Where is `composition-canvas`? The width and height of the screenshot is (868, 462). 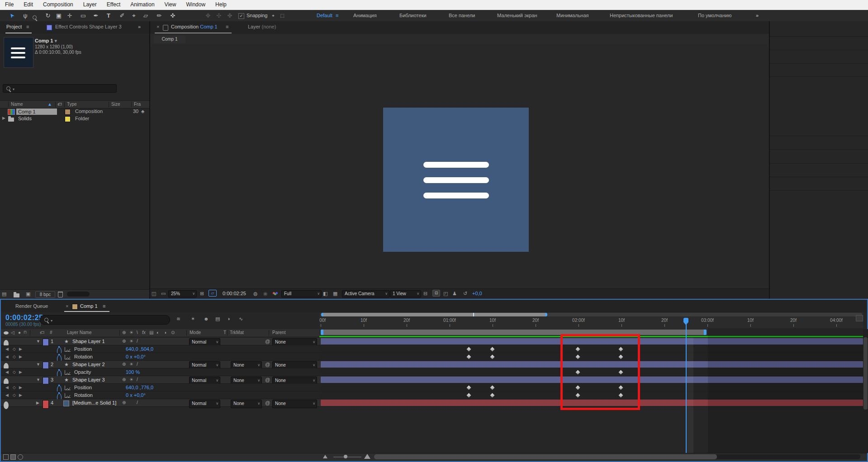 composition-canvas is located at coordinates (456, 180).